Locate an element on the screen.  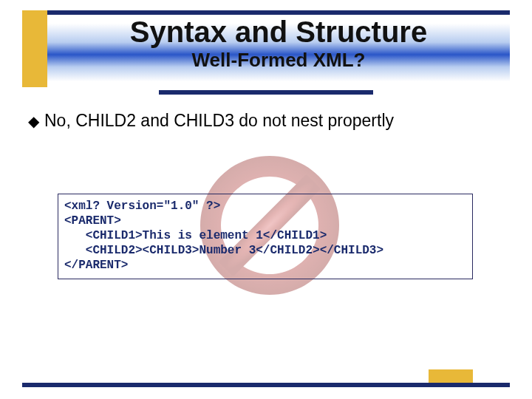
code-line: <xml? Version="1.0" ?> is located at coordinates (142, 206).